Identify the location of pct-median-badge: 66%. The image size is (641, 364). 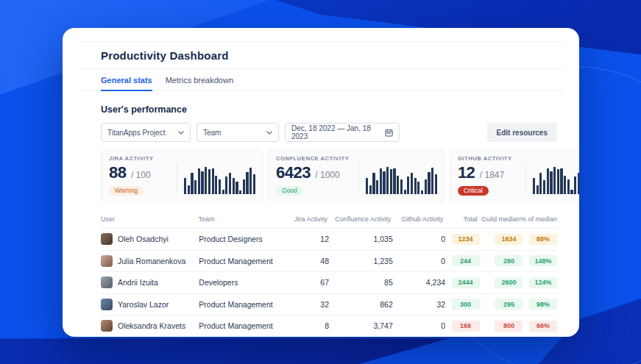
(543, 326).